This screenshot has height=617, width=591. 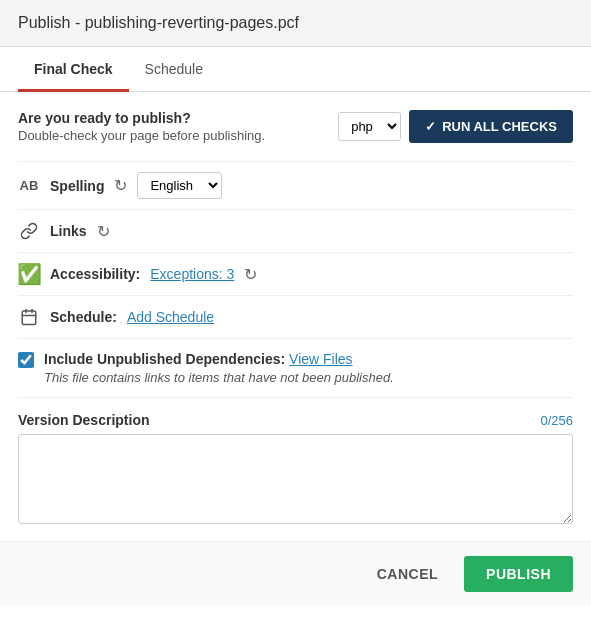 I want to click on version-description-input, so click(x=296, y=479).